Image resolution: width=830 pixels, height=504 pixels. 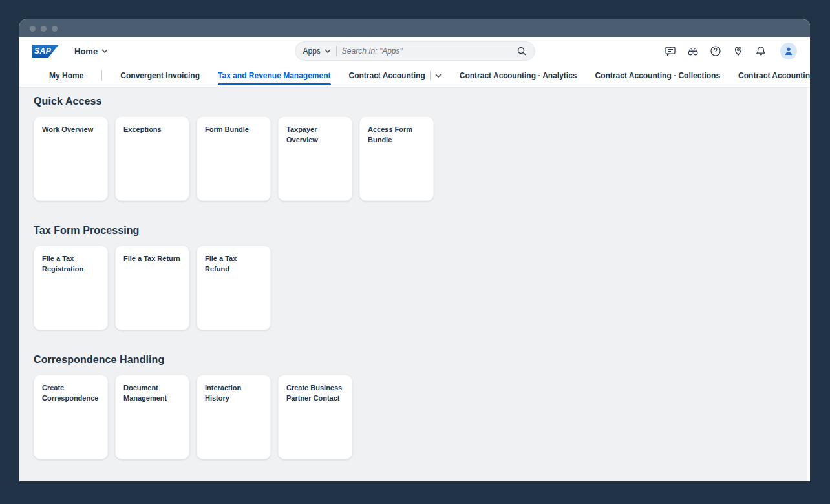 What do you see at coordinates (234, 159) in the screenshot?
I see `app-tile: Form Bundle` at bounding box center [234, 159].